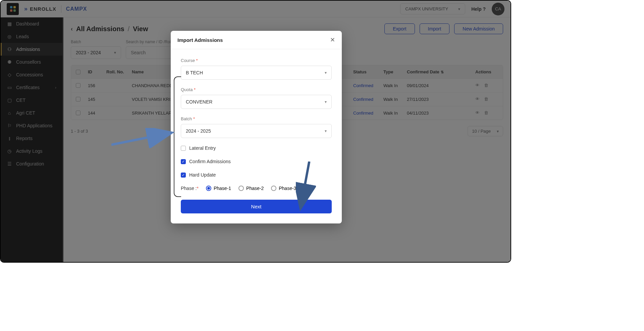 This screenshot has height=331, width=644. I want to click on modal-batch-select: 2024 - 2025 ▾, so click(256, 131).